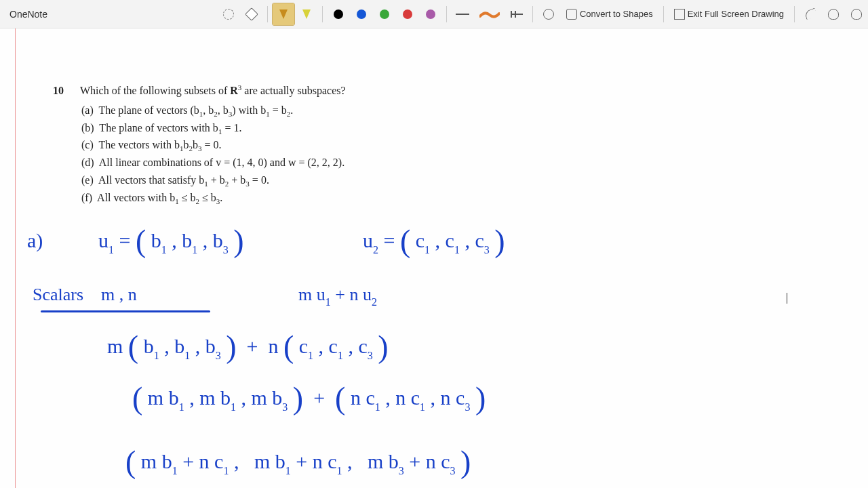 The height and width of the screenshot is (488, 868). Describe the element at coordinates (252, 14) in the screenshot. I see `eraser-icon` at that location.